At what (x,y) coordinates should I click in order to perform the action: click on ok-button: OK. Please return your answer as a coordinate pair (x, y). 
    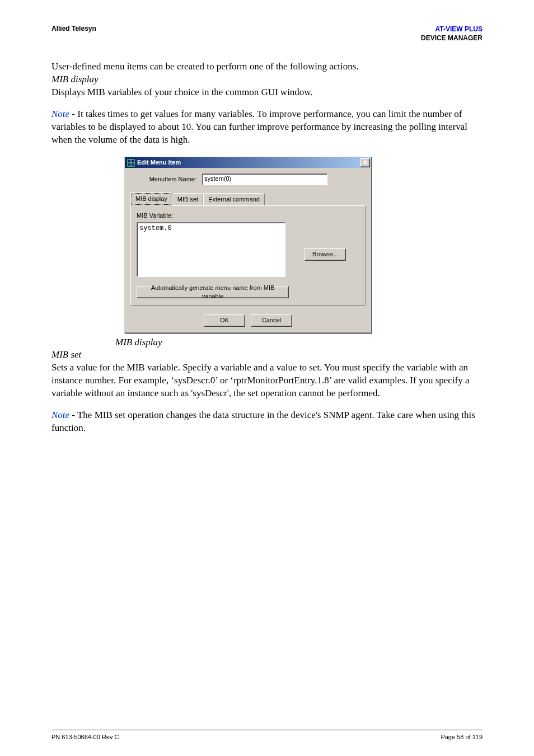
    Looking at the image, I should click on (224, 321).